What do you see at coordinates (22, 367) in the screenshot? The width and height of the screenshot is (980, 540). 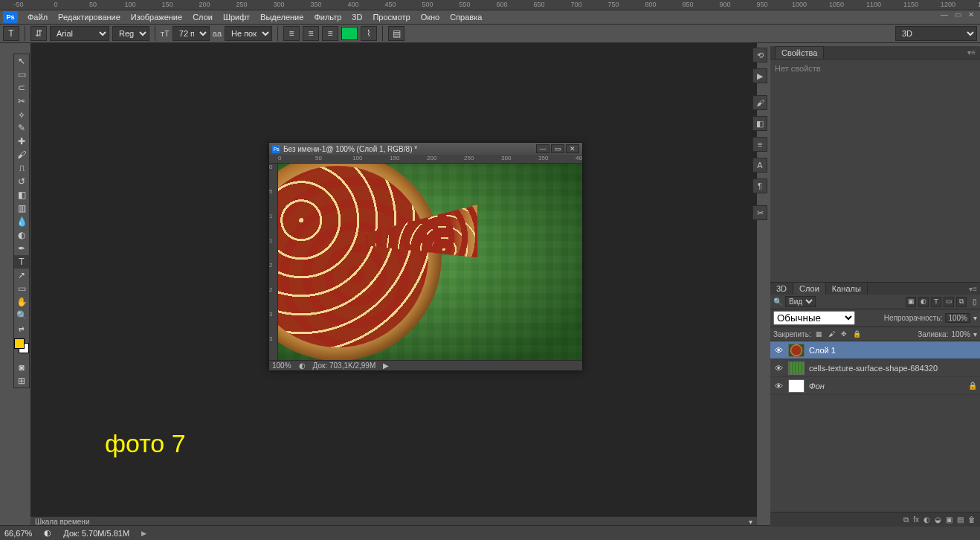 I see `quick-mask-icon: ◙` at bounding box center [22, 367].